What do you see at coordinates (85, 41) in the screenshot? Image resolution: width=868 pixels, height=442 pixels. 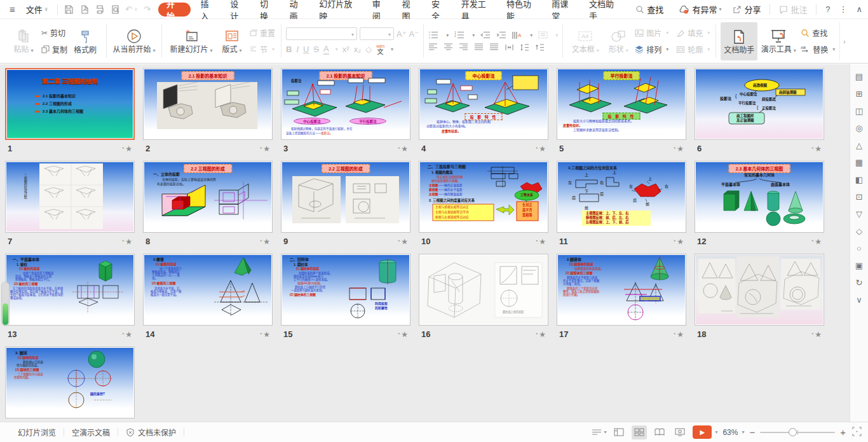 I see `format-painter-button: 格式刷` at bounding box center [85, 41].